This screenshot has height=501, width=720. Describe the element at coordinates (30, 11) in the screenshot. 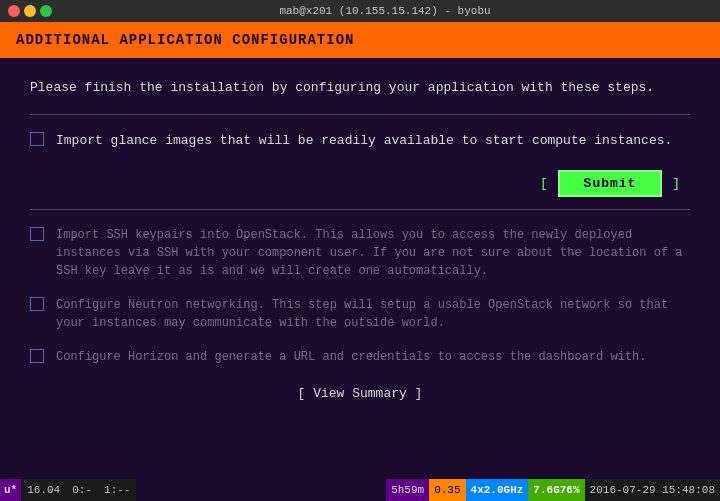

I see `minimize-button` at that location.